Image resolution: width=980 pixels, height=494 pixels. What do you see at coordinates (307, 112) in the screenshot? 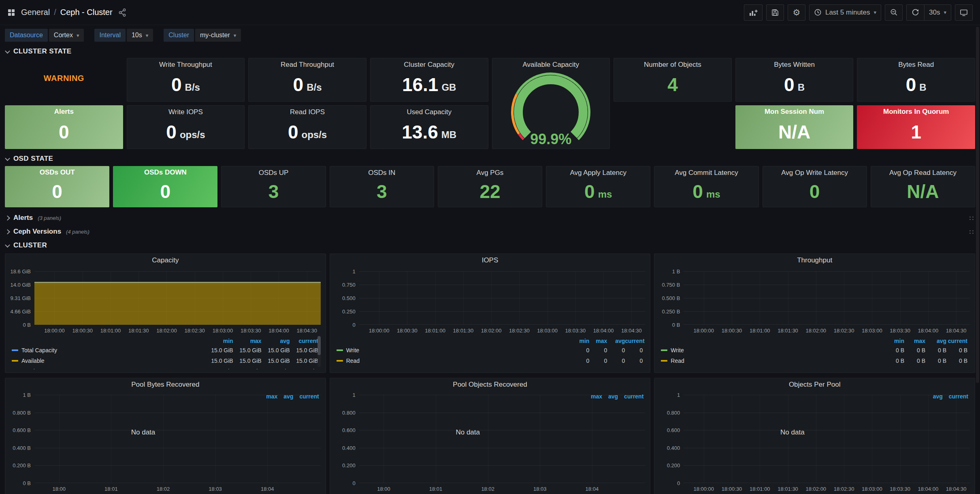
I see `panel-title: Read IOPS` at bounding box center [307, 112].